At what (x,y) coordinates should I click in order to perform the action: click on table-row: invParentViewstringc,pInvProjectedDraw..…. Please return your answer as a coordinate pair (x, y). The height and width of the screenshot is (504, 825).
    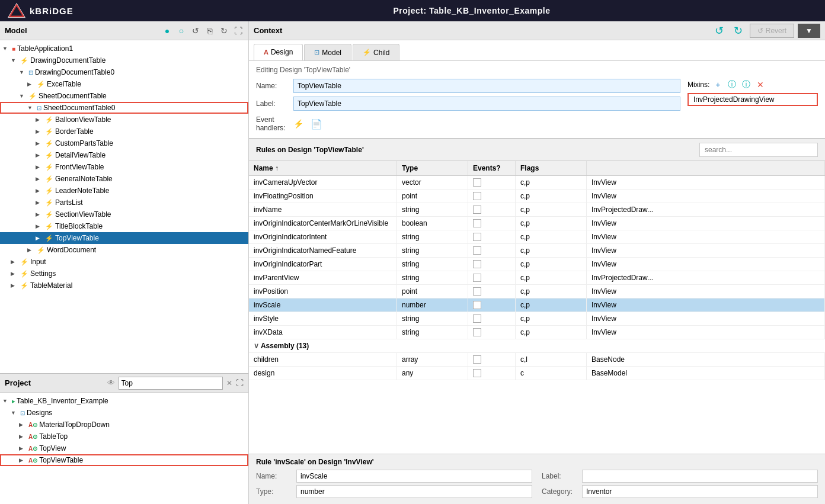
    Looking at the image, I should click on (537, 278).